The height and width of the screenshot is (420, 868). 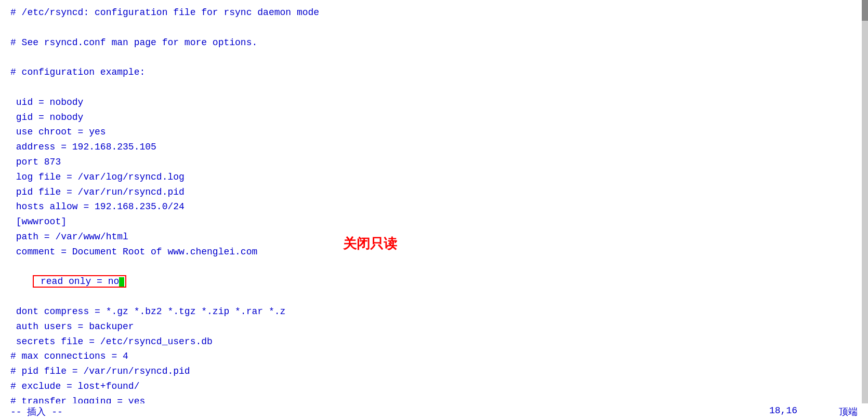 I want to click on line-11: port 873, so click(x=434, y=162).